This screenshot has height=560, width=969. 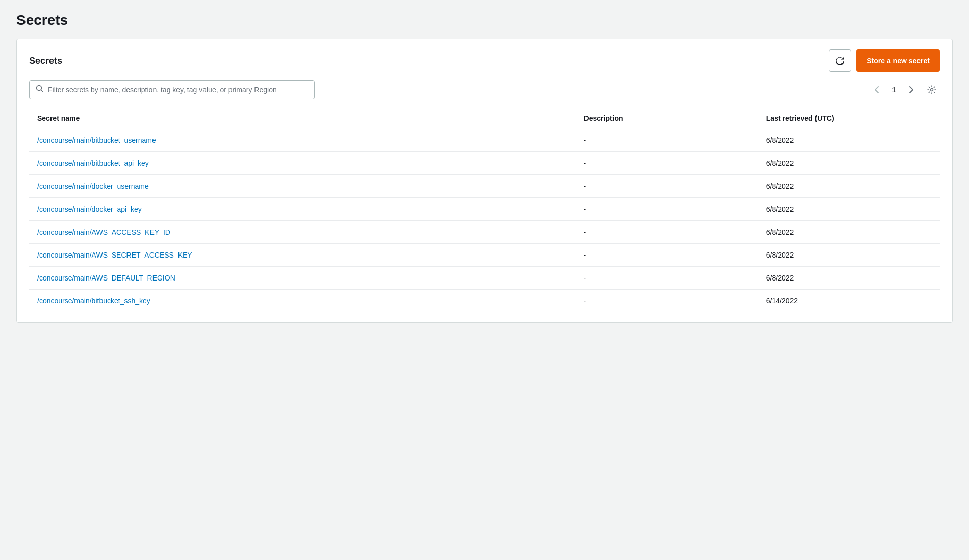 I want to click on pagination-next-button, so click(x=911, y=90).